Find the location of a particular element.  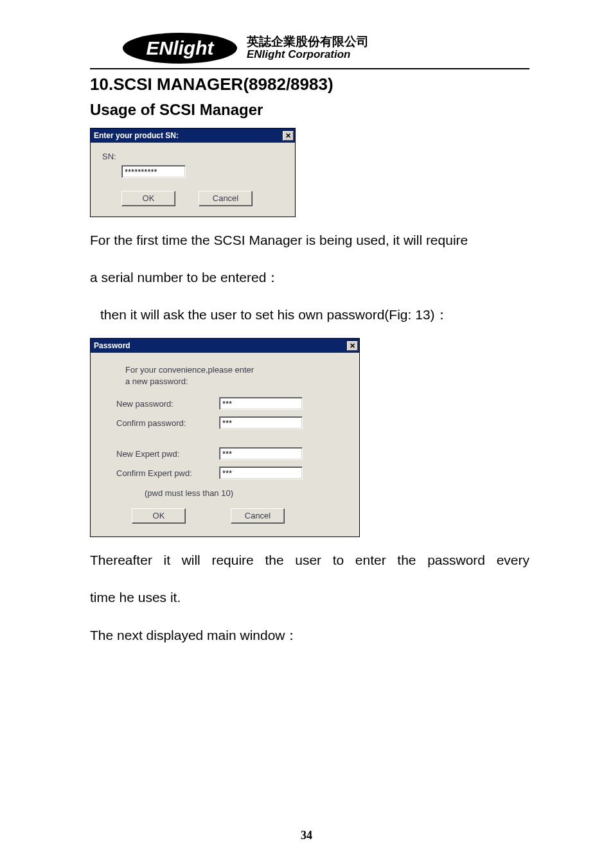

sn-dialog: Enter your product SN: ✕ SN: OK Cancel is located at coordinates (193, 172).